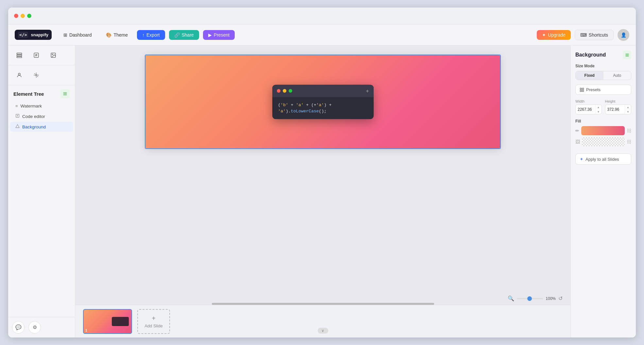 This screenshot has width=644, height=345. Describe the element at coordinates (154, 321) in the screenshot. I see `add-slide-button: + Add Slide` at that location.